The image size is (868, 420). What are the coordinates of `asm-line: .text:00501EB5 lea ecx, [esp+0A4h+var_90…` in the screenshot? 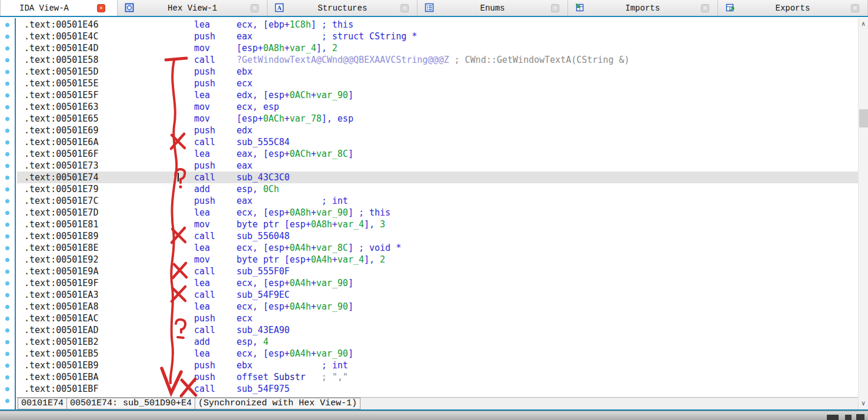 It's located at (438, 354).